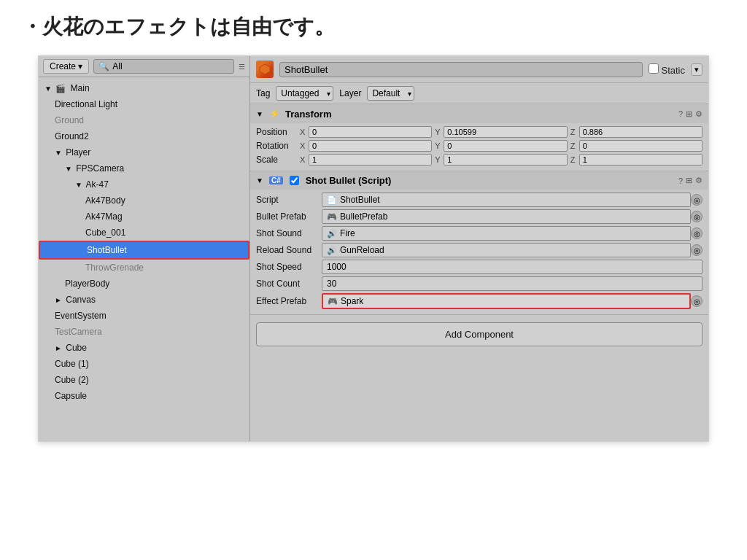 The width and height of the screenshot is (747, 560). What do you see at coordinates (479, 217) in the screenshot?
I see `bullet-prefab-row: Bullet Prefab 🎮 BulletPrefab ◎` at bounding box center [479, 217].